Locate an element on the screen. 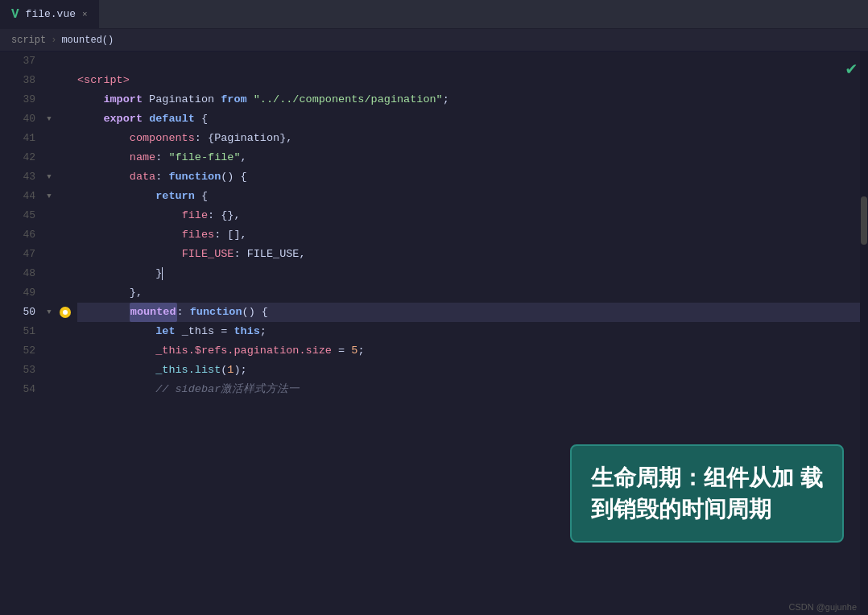  token-var: : FILE_USE, is located at coordinates (269, 254).